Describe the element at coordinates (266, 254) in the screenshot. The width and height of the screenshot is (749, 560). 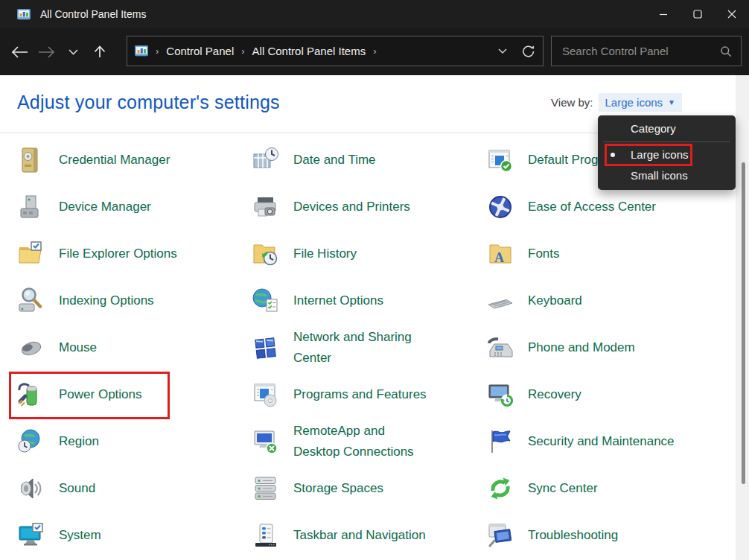
I see `file-history-icon` at that location.